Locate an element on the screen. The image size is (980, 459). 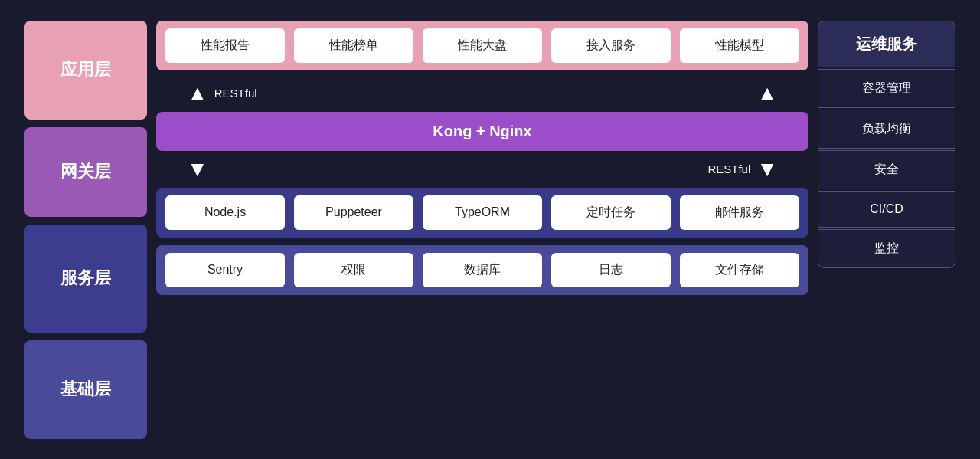
arrow-right-group: RESTful ▼ is located at coordinates (743, 169).